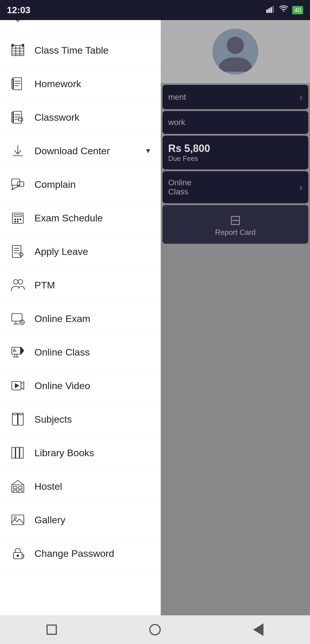 The width and height of the screenshot is (310, 644). I want to click on sidebar-item-online-video: Online Video, so click(80, 386).